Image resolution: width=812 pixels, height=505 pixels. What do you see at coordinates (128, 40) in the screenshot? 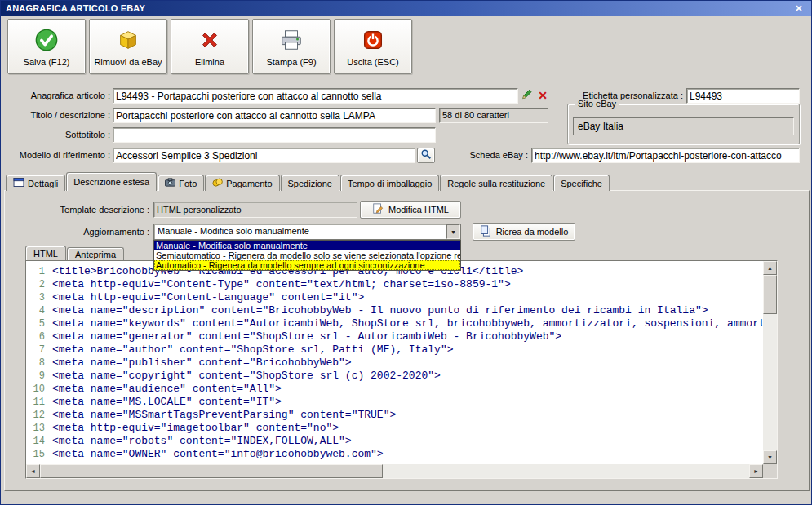
I see `yellow-package-icon` at bounding box center [128, 40].